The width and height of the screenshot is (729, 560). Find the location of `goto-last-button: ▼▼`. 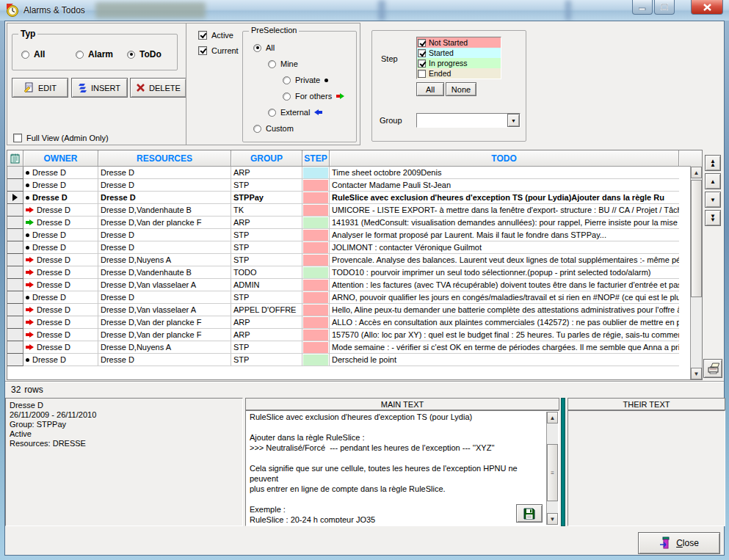

goto-last-button: ▼▼ is located at coordinates (713, 218).